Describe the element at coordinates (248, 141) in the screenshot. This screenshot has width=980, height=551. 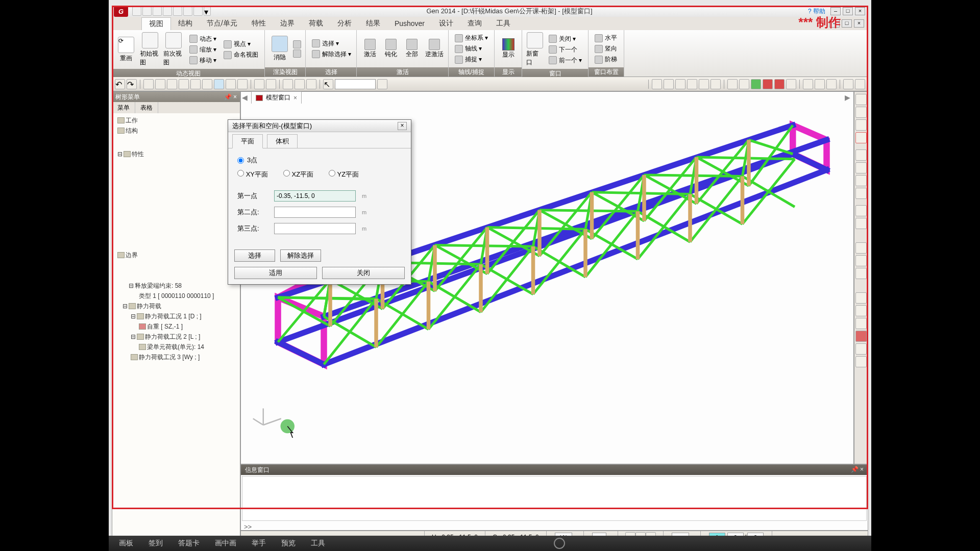
I see `tab-plane: 平面` at that location.